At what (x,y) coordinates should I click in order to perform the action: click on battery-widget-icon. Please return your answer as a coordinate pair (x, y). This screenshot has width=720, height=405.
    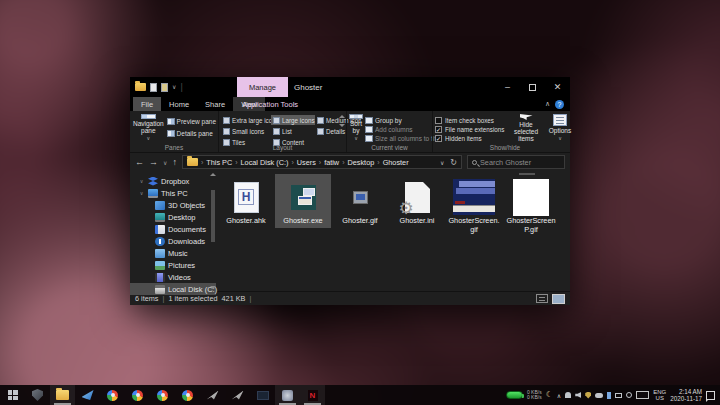
    Looking at the image, I should click on (514, 395).